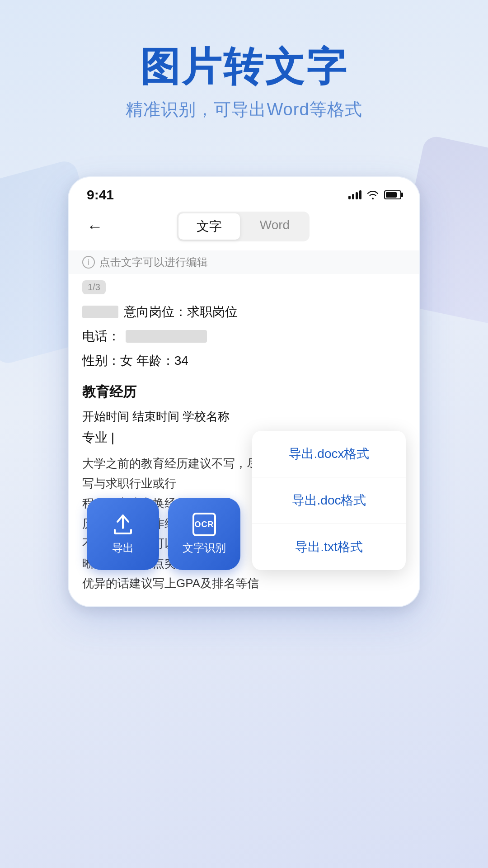  What do you see at coordinates (123, 548) in the screenshot?
I see `export-label: 导出` at bounding box center [123, 548].